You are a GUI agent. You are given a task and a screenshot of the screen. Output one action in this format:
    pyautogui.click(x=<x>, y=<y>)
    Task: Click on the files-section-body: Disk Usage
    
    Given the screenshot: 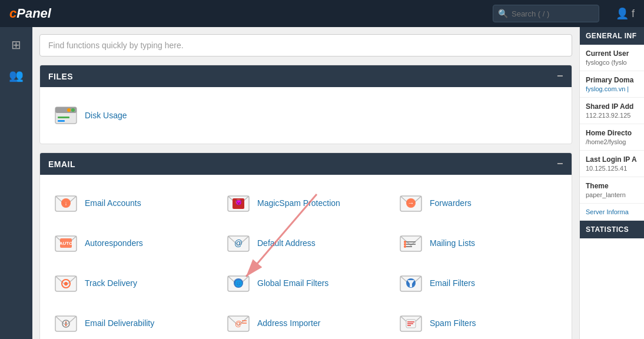 What is the action you would take?
    pyautogui.click(x=306, y=115)
    